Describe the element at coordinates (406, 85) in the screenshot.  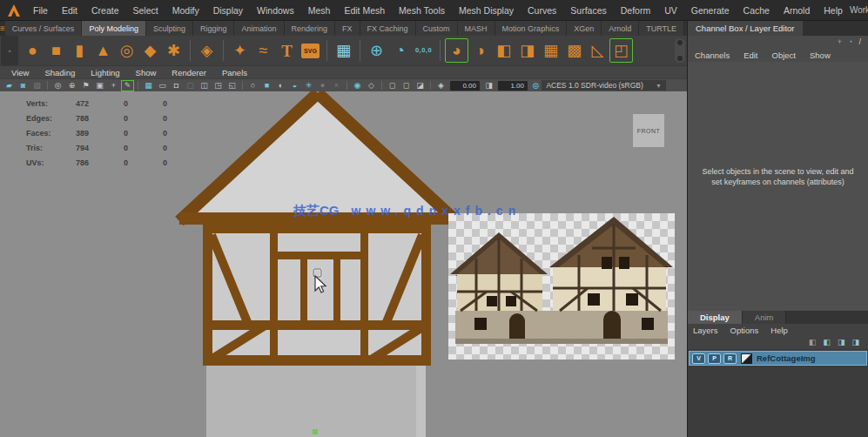
I see `snapshot-all-icon: ◻` at that location.